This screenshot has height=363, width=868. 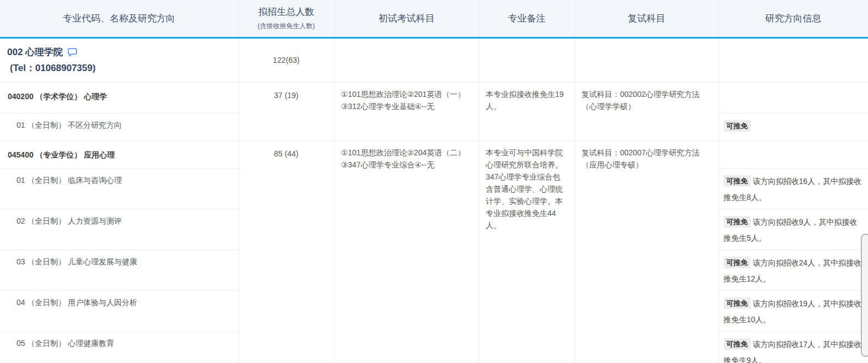 What do you see at coordinates (793, 19) in the screenshot?
I see `col-header-direction-info-label: 研究方向信息` at bounding box center [793, 19].